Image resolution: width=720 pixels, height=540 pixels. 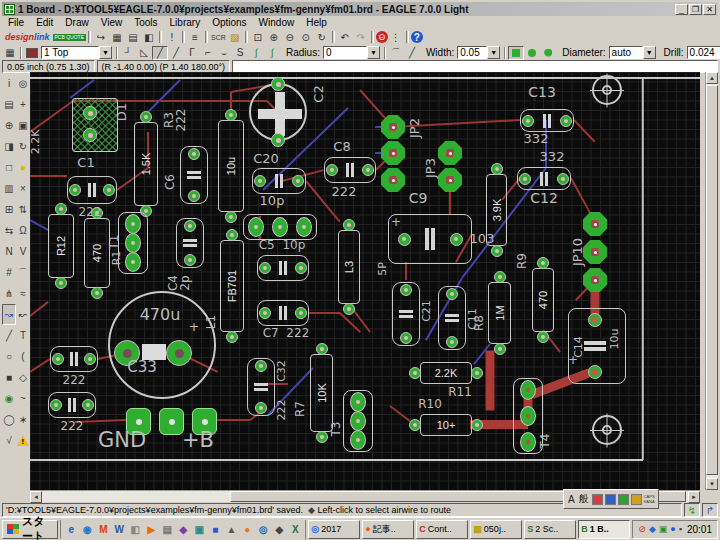 I want to click on component-R12: R12, so click(x=61, y=246).